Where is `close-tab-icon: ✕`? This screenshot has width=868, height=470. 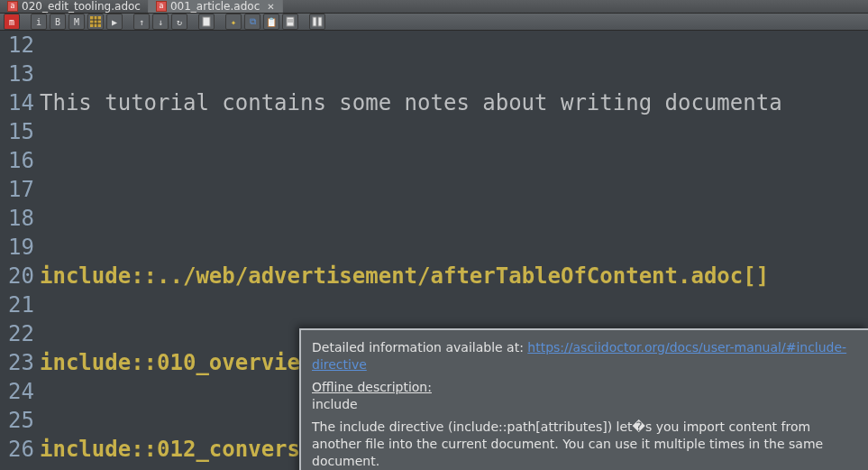
close-tab-icon: ✕ is located at coordinates (270, 7).